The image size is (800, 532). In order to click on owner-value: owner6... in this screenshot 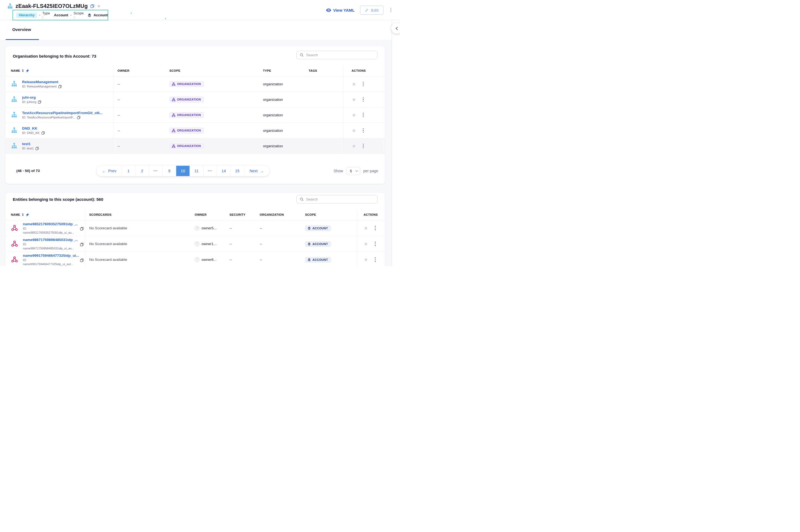, I will do `click(209, 260)`.